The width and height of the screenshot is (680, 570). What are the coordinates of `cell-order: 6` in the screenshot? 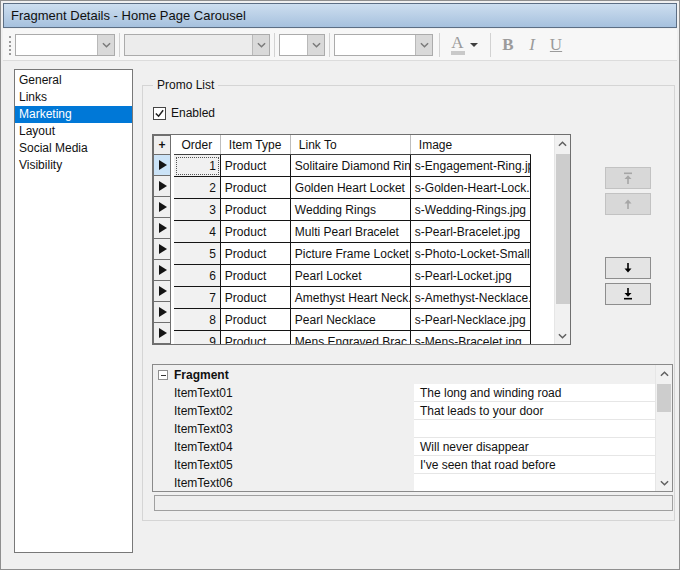 It's located at (198, 276).